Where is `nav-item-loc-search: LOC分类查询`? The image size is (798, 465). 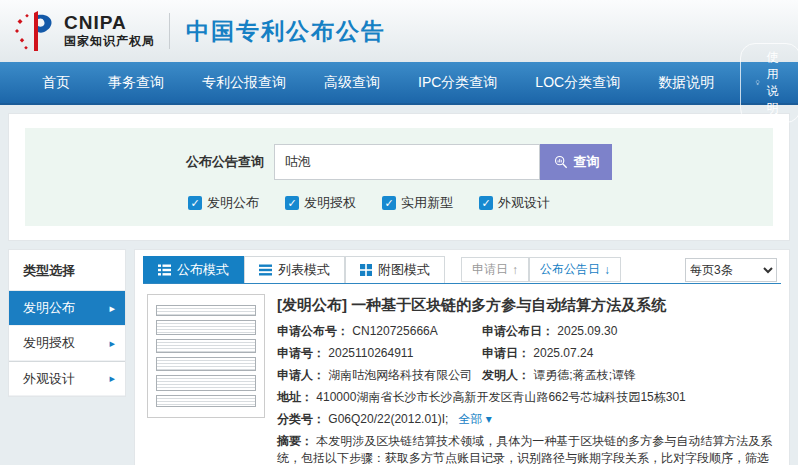
nav-item-loc-search: LOC分类查询 is located at coordinates (578, 83).